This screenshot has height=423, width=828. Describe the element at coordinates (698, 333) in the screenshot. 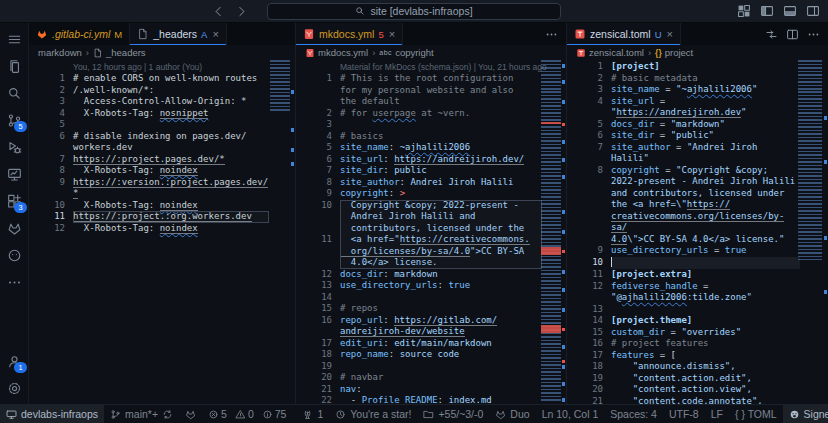

I see `code-line: 15custom_dir = "overrides"` at that location.